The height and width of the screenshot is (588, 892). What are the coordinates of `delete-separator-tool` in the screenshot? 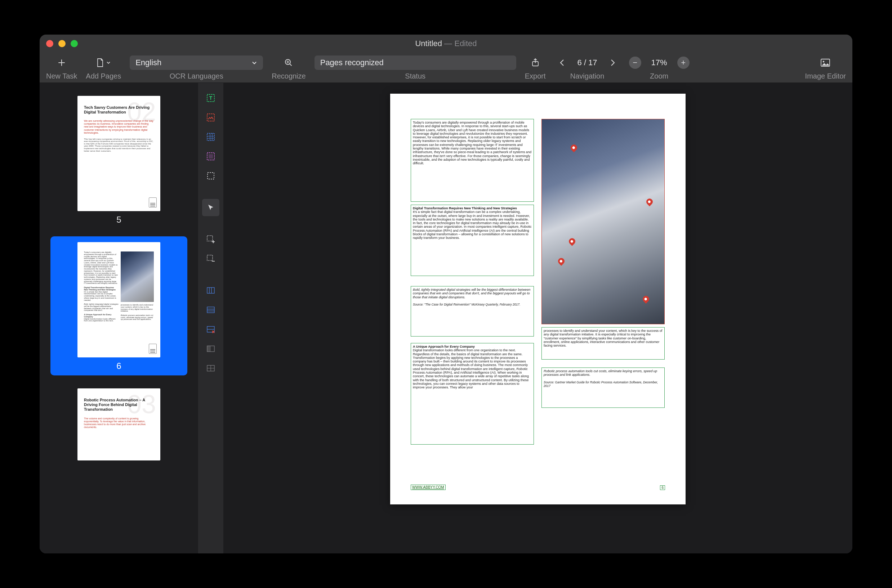 It's located at (211, 329).